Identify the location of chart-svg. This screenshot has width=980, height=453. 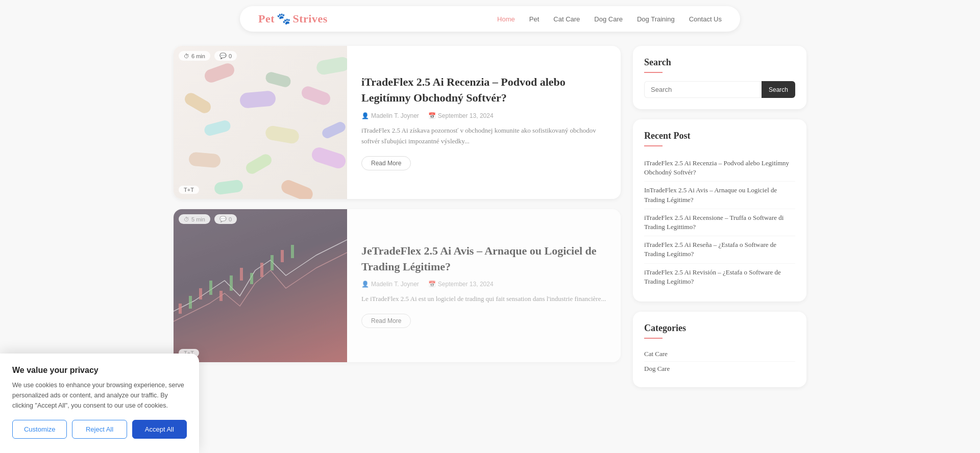
(260, 286).